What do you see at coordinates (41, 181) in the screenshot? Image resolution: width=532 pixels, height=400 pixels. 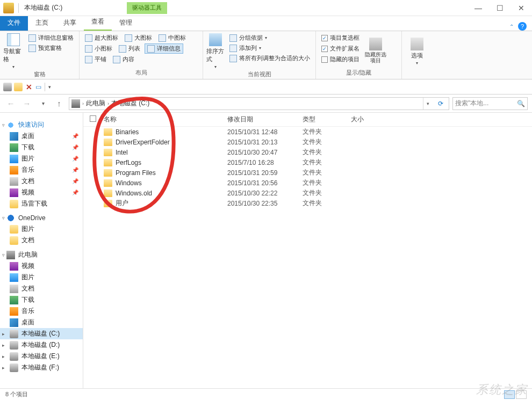 I see `sidebar-documents: 文档📌` at bounding box center [41, 181].